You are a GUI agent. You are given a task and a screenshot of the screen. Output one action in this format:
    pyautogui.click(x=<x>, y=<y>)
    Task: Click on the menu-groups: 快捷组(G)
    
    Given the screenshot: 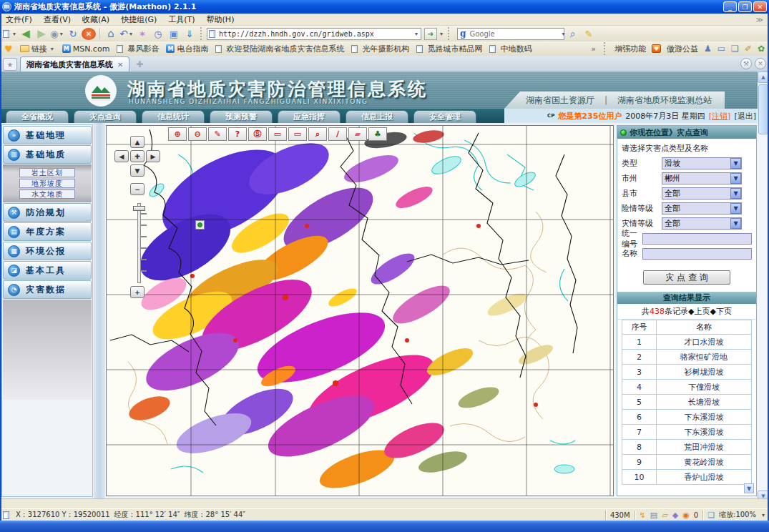 What is the action you would take?
    pyautogui.click(x=139, y=20)
    